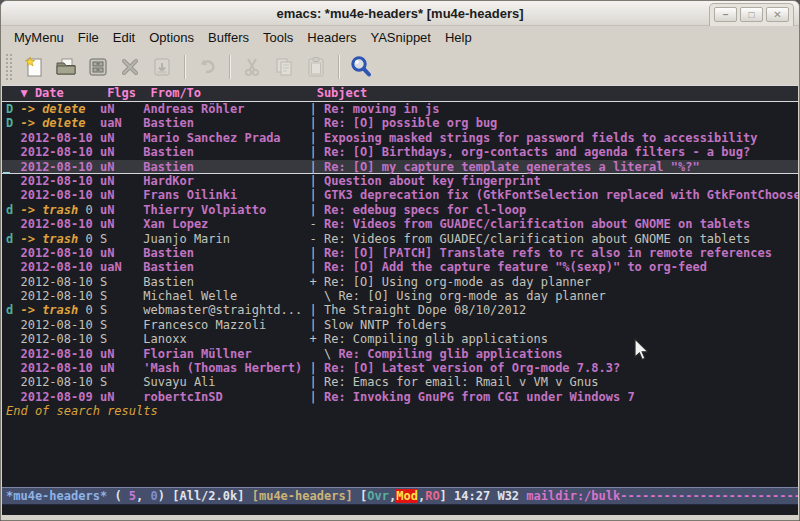 The height and width of the screenshot is (521, 800). Describe the element at coordinates (778, 14) in the screenshot. I see `close-button: ✕` at that location.